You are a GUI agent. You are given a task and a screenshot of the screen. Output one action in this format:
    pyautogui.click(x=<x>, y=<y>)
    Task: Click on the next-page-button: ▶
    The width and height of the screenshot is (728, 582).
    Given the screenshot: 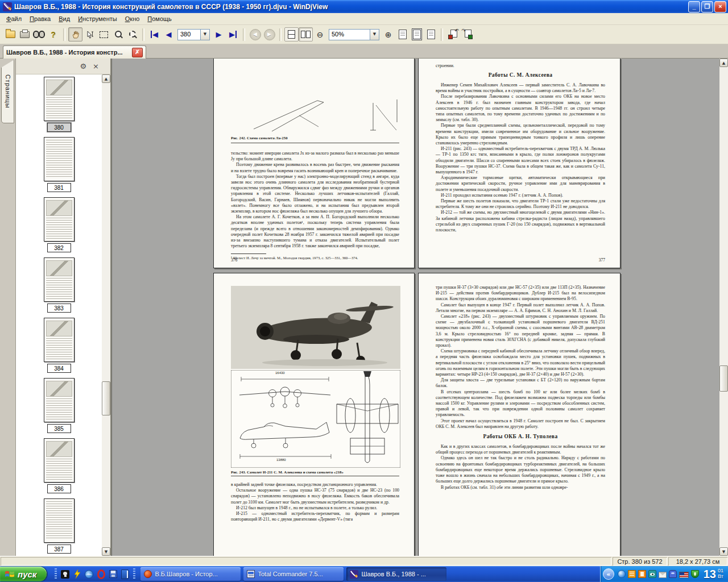 What is the action you would take?
    pyautogui.click(x=218, y=34)
    